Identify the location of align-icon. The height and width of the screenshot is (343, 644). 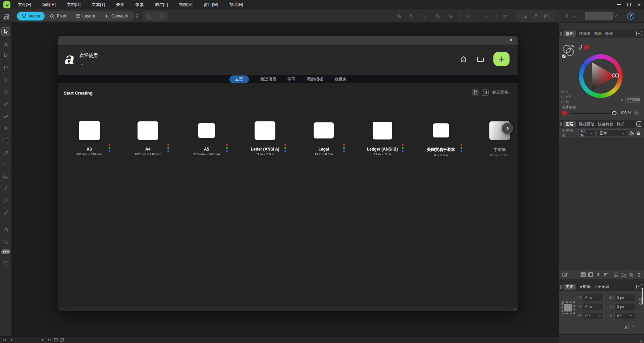
(505, 16).